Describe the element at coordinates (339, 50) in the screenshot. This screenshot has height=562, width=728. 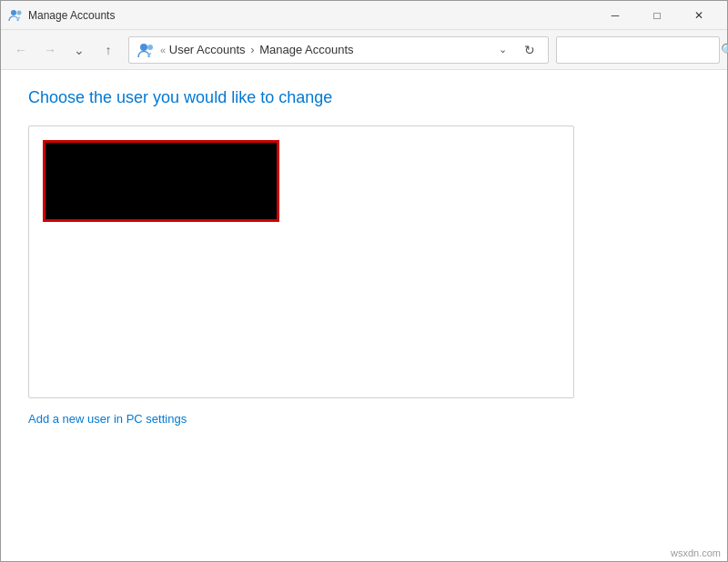
I see `address-bar: « User Accounts › Manage Accounts ⌄ ↻` at that location.